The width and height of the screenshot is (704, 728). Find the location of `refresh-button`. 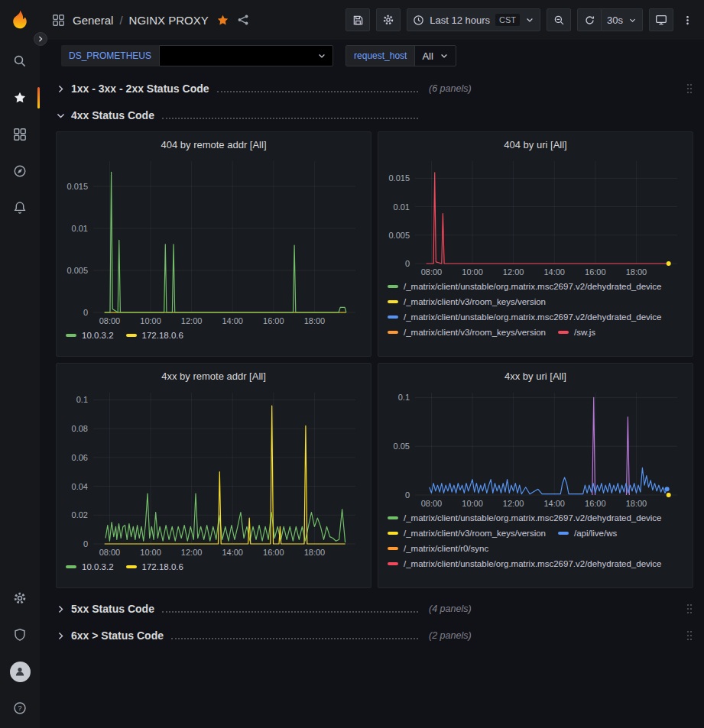

refresh-button is located at coordinates (589, 20).